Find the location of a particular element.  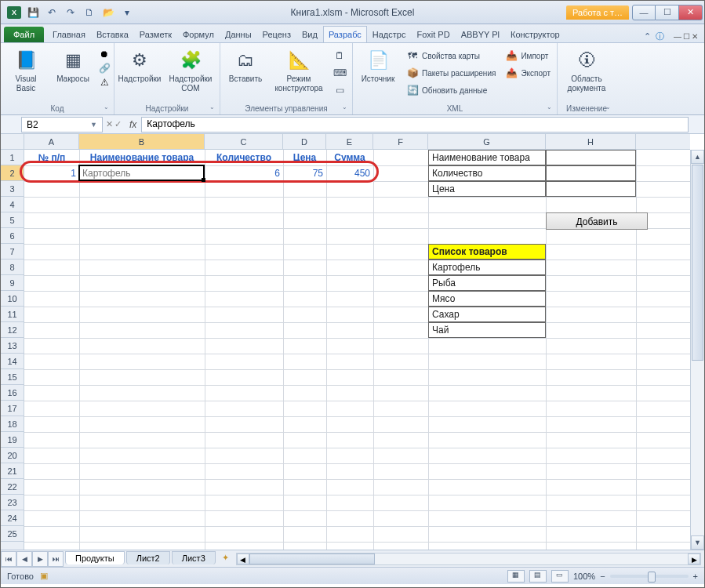

col-header-E: E is located at coordinates (350, 141).